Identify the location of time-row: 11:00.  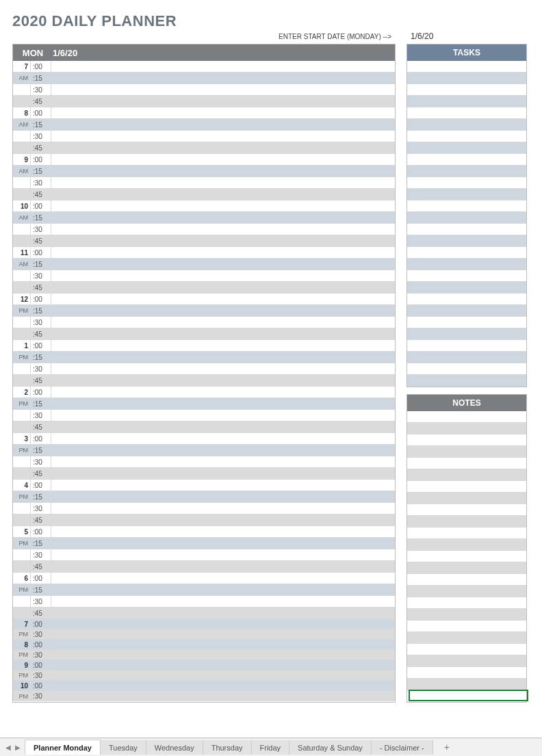
(204, 253).